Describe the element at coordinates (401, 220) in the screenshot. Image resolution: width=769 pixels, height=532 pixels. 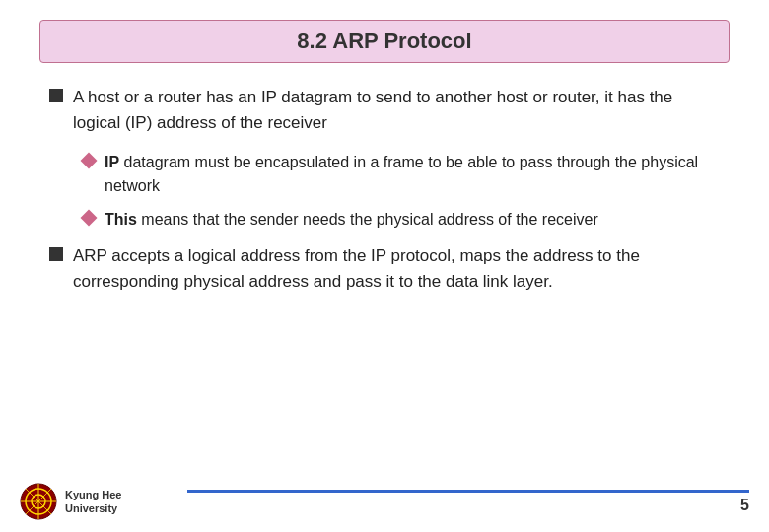
I see `sub-bullet-2: This means that the sender needs the phy…` at that location.